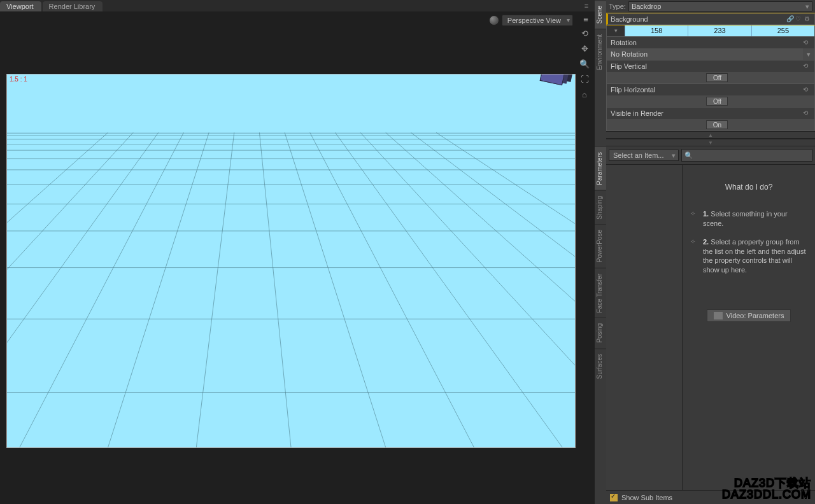 Image resolution: width=815 pixels, height=504 pixels. What do you see at coordinates (600, 366) in the screenshot?
I see `vtab-surfaces: Surfaces` at bounding box center [600, 366].